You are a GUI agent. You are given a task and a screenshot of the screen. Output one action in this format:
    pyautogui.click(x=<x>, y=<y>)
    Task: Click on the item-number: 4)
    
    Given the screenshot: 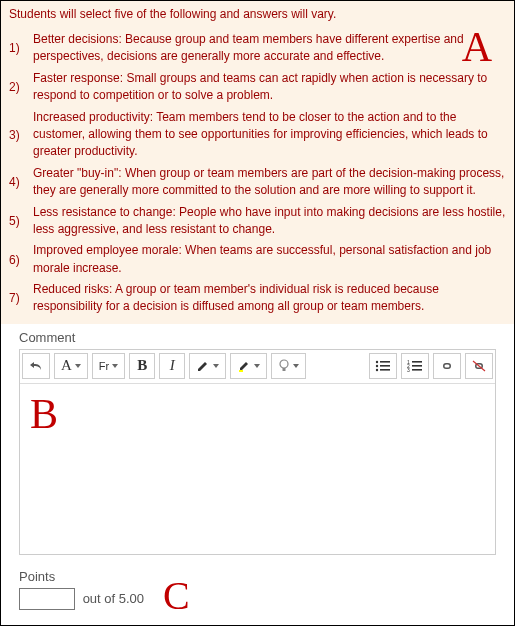 What is the action you would take?
    pyautogui.click(x=21, y=182)
    